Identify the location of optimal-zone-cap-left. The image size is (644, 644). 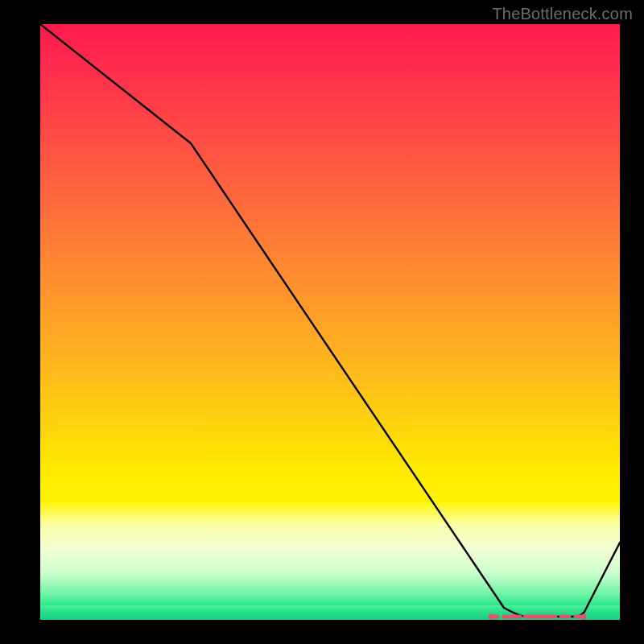
(491, 617).